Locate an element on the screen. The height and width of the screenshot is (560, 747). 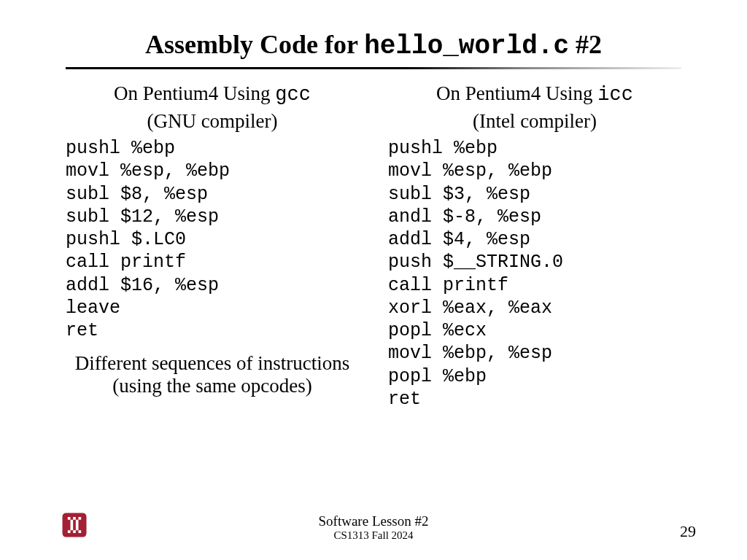
right-heading-compiler: icc is located at coordinates (616, 95).